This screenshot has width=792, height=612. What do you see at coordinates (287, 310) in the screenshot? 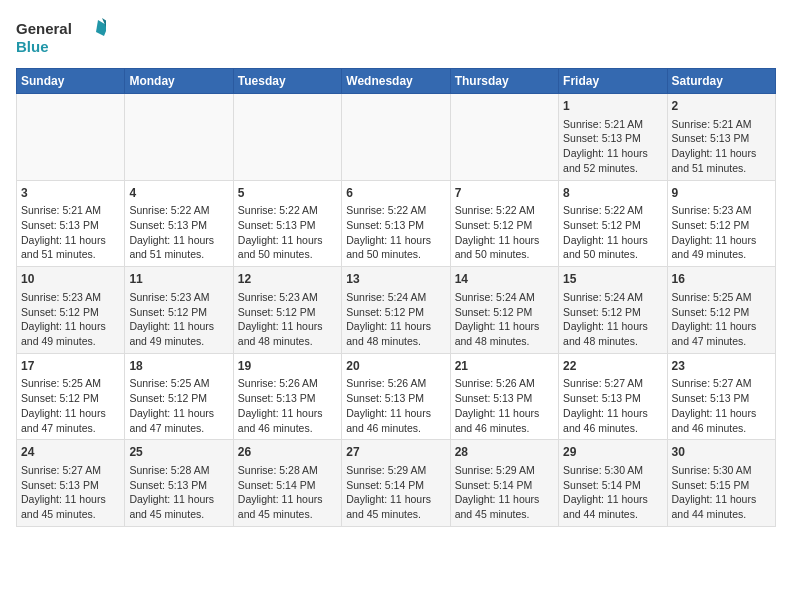
I see `calendar-day-cell: 12Sunrise: 5:23 AM Sunset: 5:12 PM Dayli…` at bounding box center [287, 310].